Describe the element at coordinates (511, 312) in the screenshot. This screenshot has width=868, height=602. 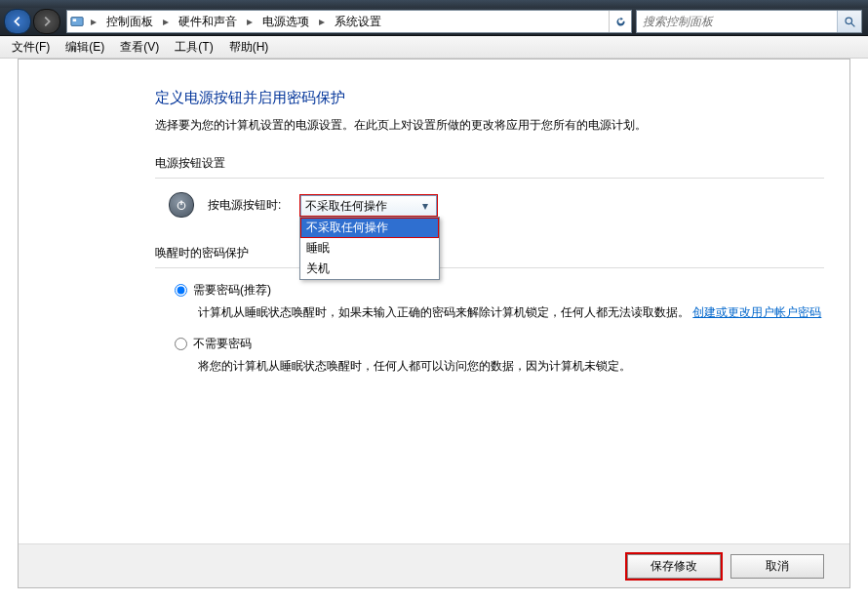
I see `radio-need-password-desc: 计算机从睡眠状态唤醒时，如果未输入正确的密码来解除计算机锁定，任何人都无法读取数…` at that location.